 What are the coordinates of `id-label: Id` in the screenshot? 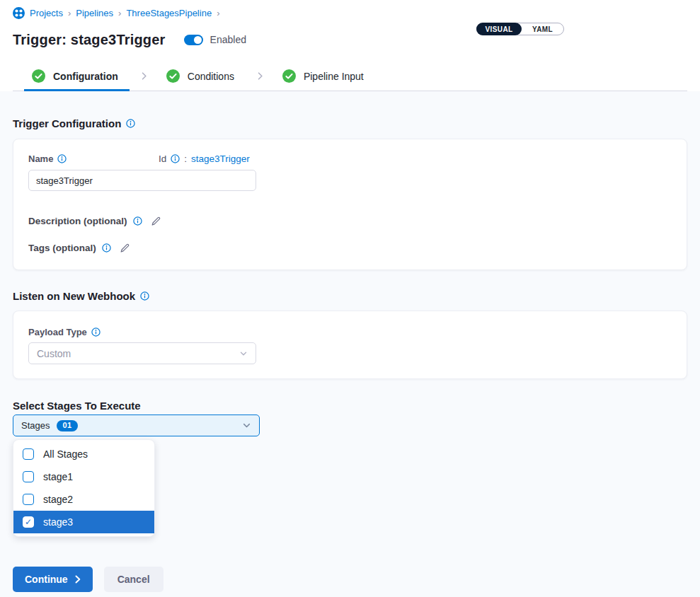 It's located at (163, 158).